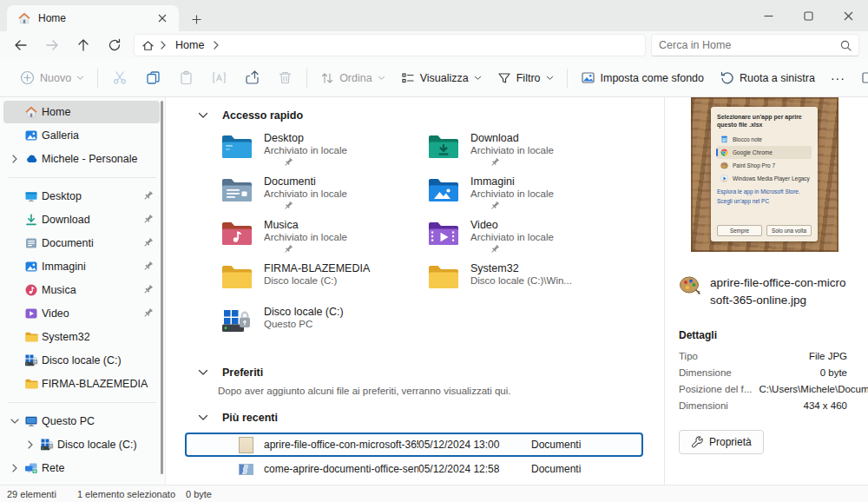  I want to click on sidebar-item-galleria: Galleria, so click(82, 135).